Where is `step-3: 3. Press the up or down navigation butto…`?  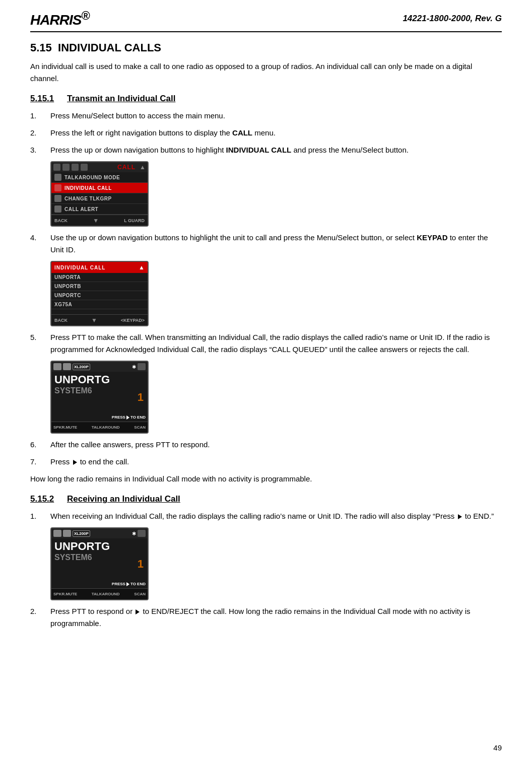
step-3: 3. Press the up or down navigation butto… is located at coordinates (266, 150).